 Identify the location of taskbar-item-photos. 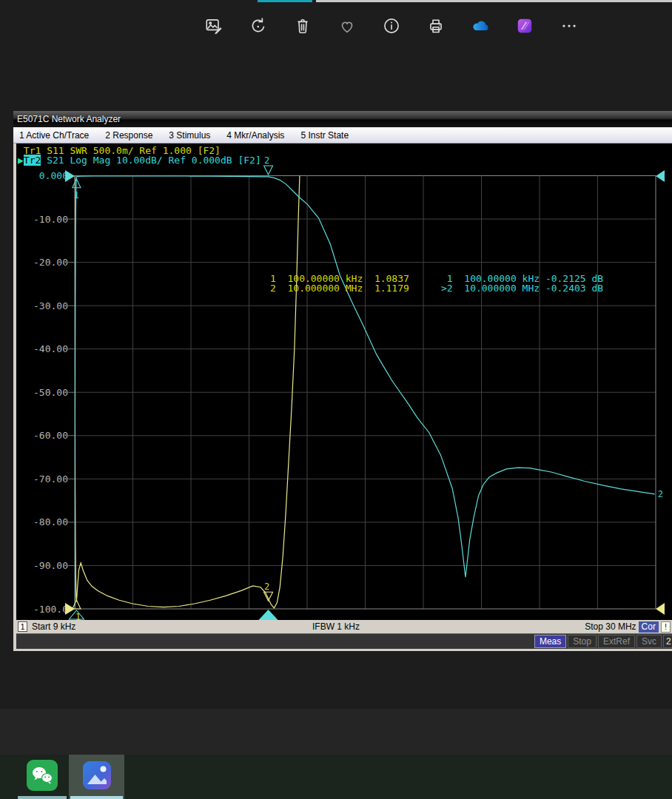
(96, 777).